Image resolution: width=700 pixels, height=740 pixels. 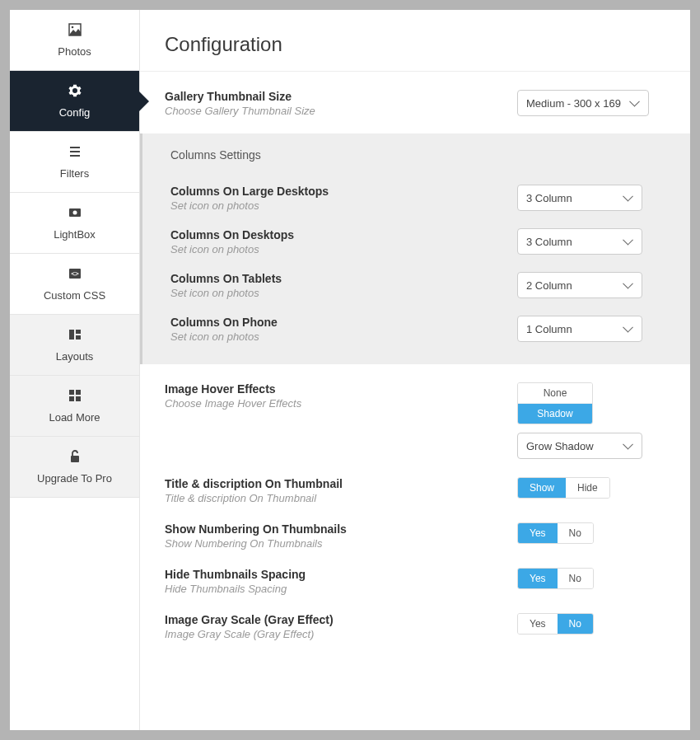 What do you see at coordinates (74, 284) in the screenshot?
I see `sidebar-item-customcss: <> Custom CSS` at bounding box center [74, 284].